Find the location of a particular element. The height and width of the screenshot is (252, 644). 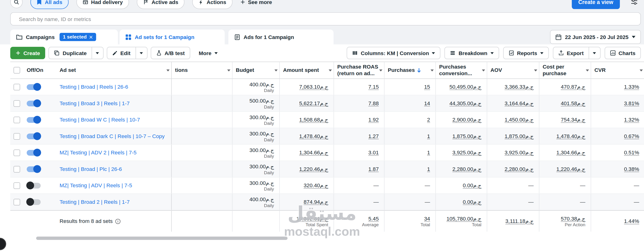

export-button: Export is located at coordinates (571, 53).